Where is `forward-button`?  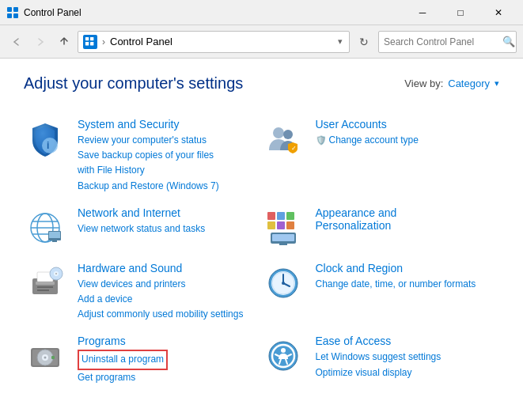 forward-button is located at coordinates (40, 42).